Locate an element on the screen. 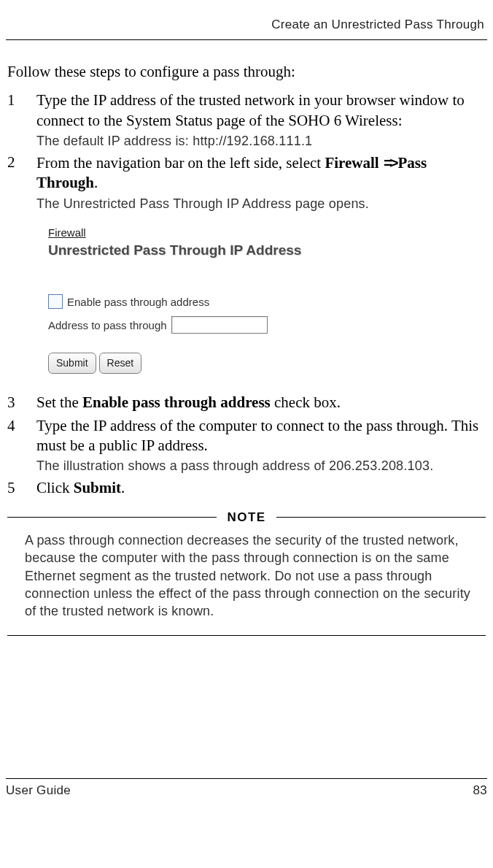 The height and width of the screenshot is (868, 493). step-1: Type the IP address of the trusted netwo… is located at coordinates (246, 120).